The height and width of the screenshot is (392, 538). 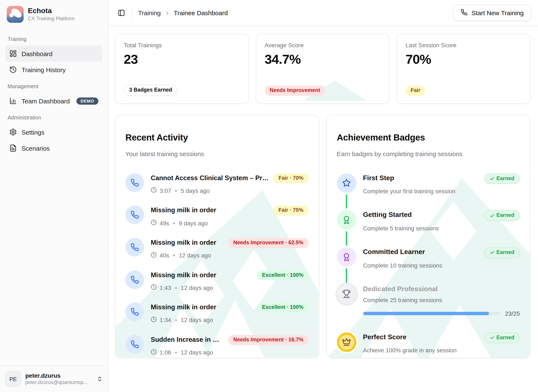 I want to click on star-icon, so click(x=346, y=183).